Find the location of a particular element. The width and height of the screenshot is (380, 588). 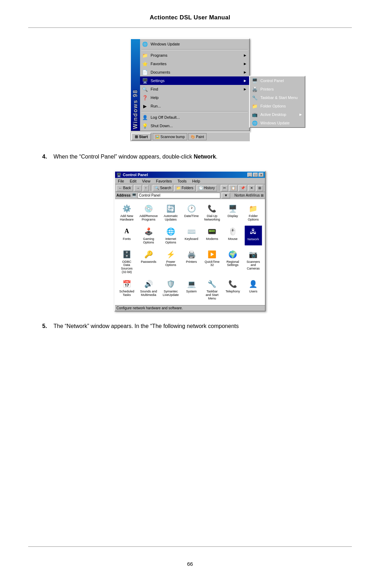

win98-address-bar: Address 🖥️ ▼ Norton AntiVirus ⊞ is located at coordinates (190, 196).